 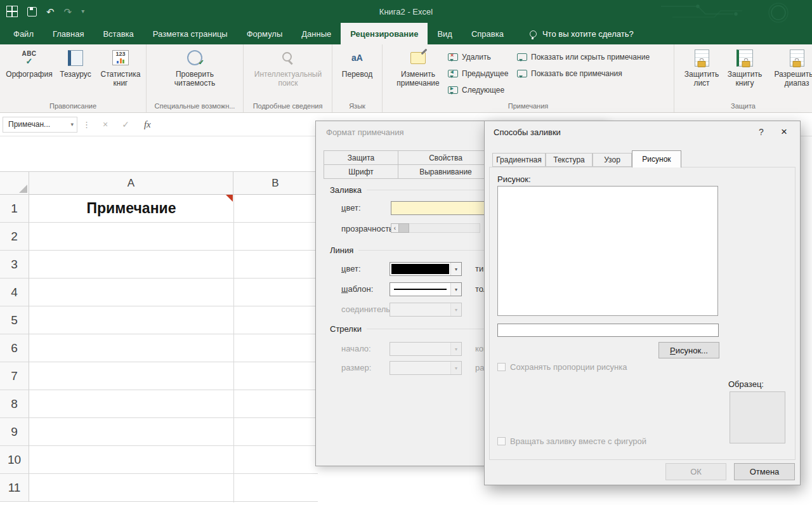 I want to click on gridline-column-a-b, so click(x=233, y=349).